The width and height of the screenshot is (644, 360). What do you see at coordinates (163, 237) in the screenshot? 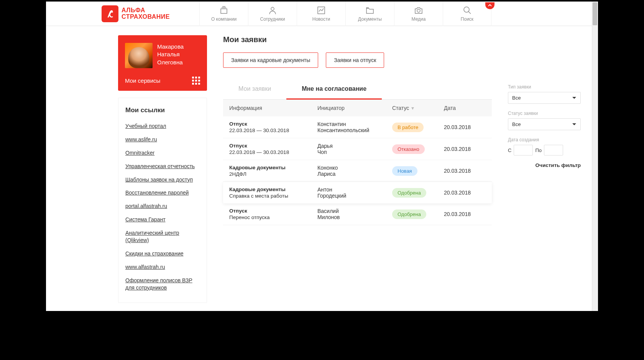
I see `sidebar-link-8: Аналитический центр (Qlikview)` at bounding box center [163, 237].